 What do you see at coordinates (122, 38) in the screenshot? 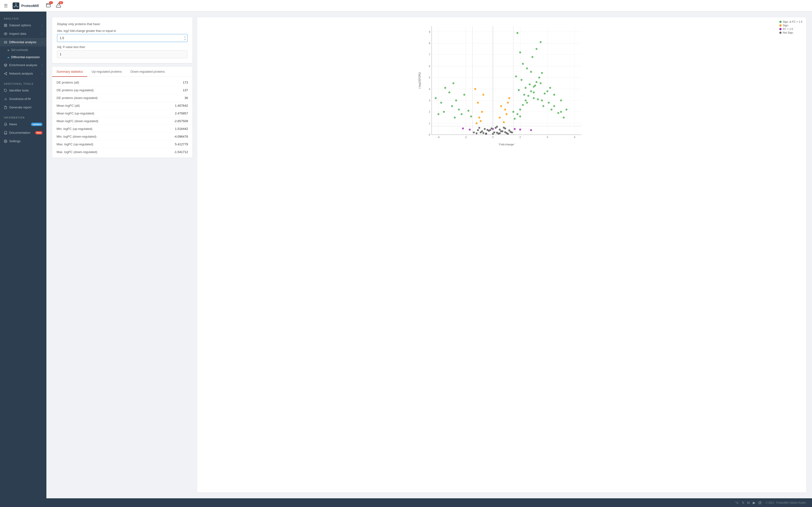
I see `fc-input` at bounding box center [122, 38].